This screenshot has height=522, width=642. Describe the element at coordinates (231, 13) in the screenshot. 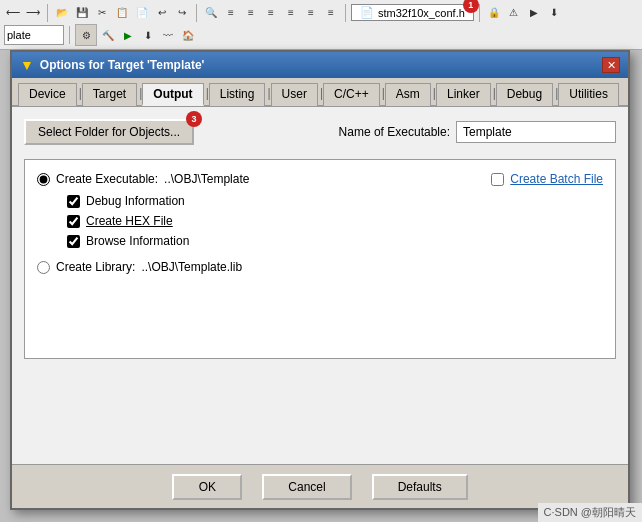

I see `toolbar-icon-8: ≡` at that location.